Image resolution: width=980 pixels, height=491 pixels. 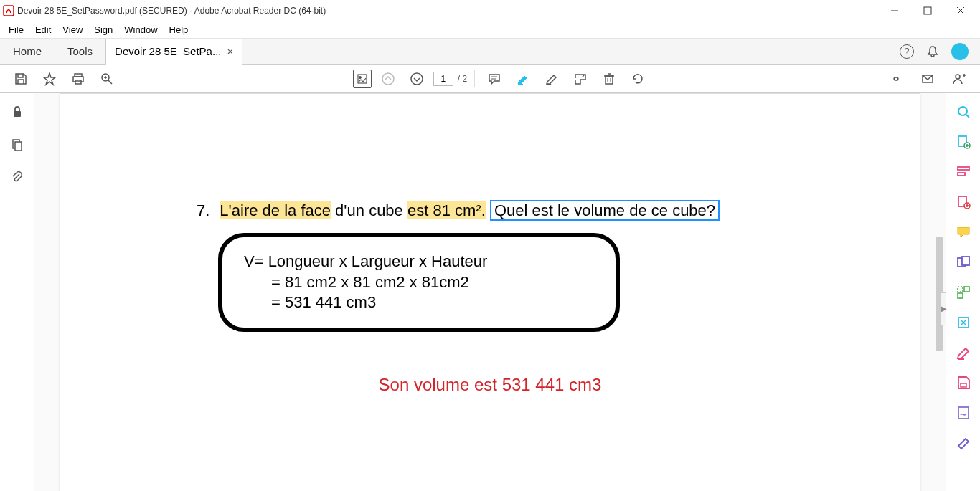 I want to click on work-box: V= Longueur x Largueur x Hauteur = 81 cm…, so click(x=419, y=282).